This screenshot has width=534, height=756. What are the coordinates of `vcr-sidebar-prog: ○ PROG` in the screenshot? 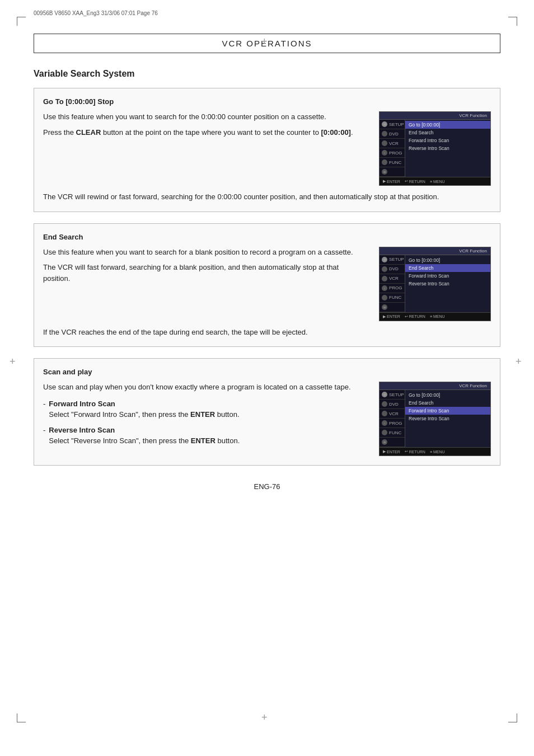 It's located at (392, 153).